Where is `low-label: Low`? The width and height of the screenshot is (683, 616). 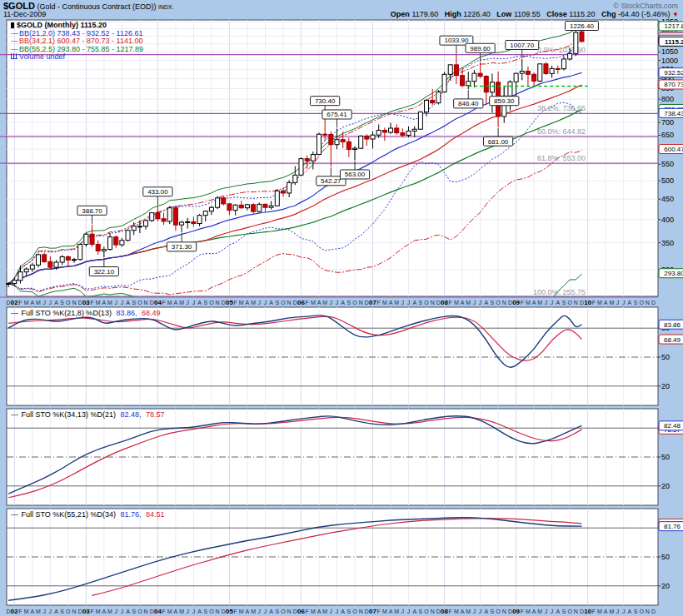
low-label: Low is located at coordinates (504, 14).